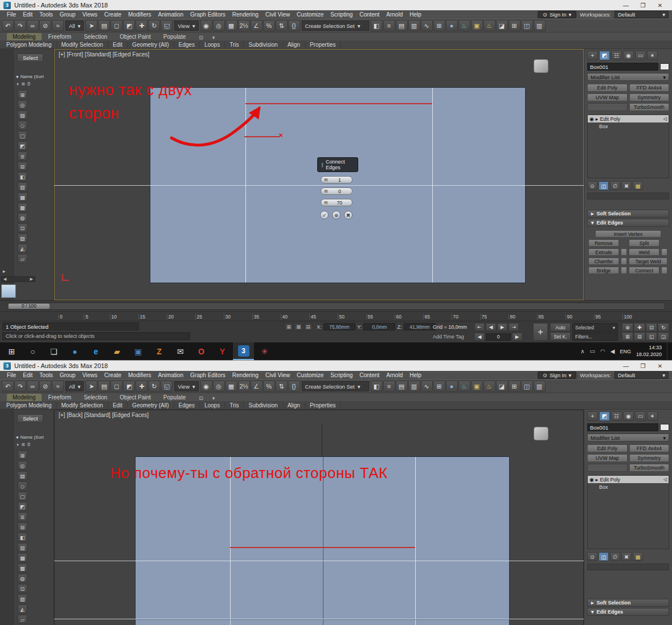 The image size is (672, 625). I want to click on explorer-icon: ⊟, so click(23, 527).